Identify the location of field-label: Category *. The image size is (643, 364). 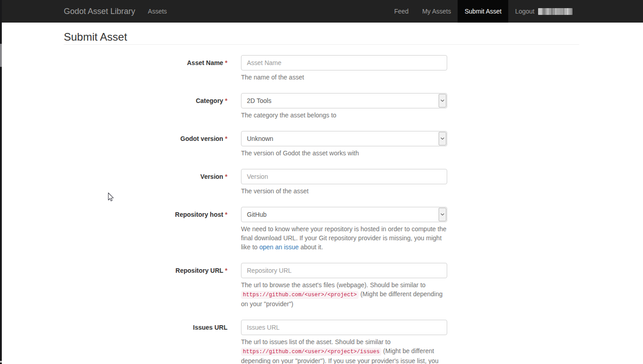
(212, 101).